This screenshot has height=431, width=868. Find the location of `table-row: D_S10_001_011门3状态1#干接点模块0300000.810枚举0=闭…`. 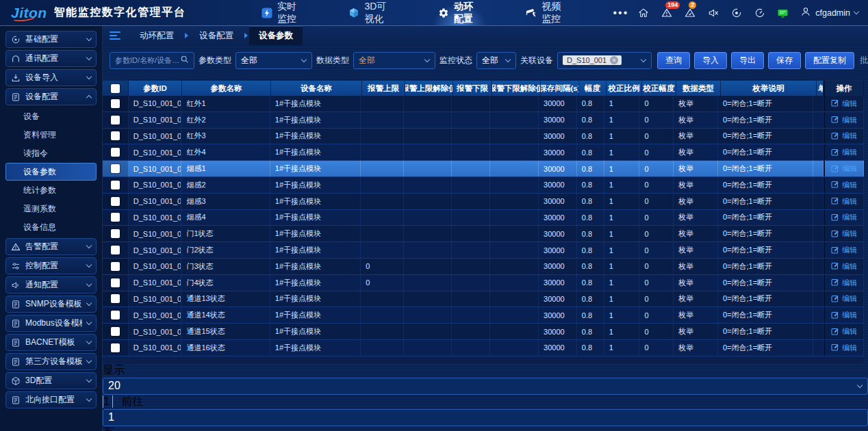

table-row: D_S10_001_011门3状态1#干接点模块0300000.810枚举0=闭… is located at coordinates (483, 267).